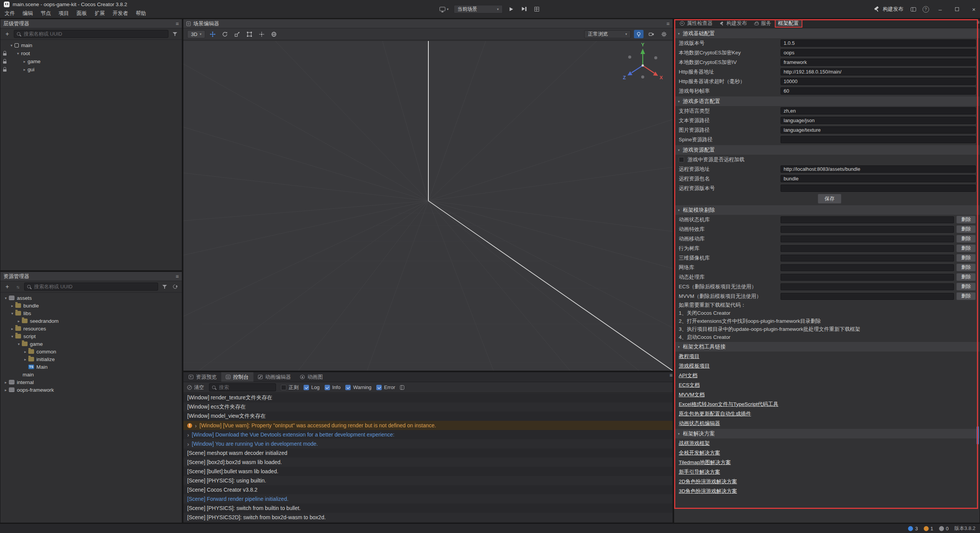  What do you see at coordinates (940, 9) in the screenshot?
I see `minimize-button: –` at bounding box center [940, 9].